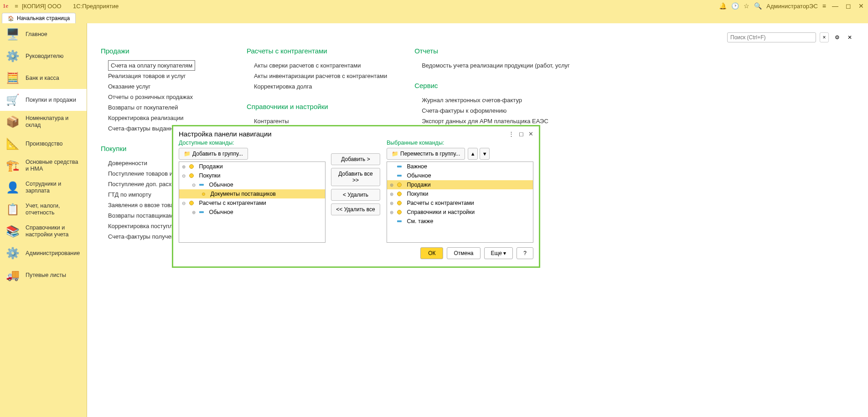 This screenshot has height=417, width=868. I want to click on bell-icon: 🔔, so click(723, 6).